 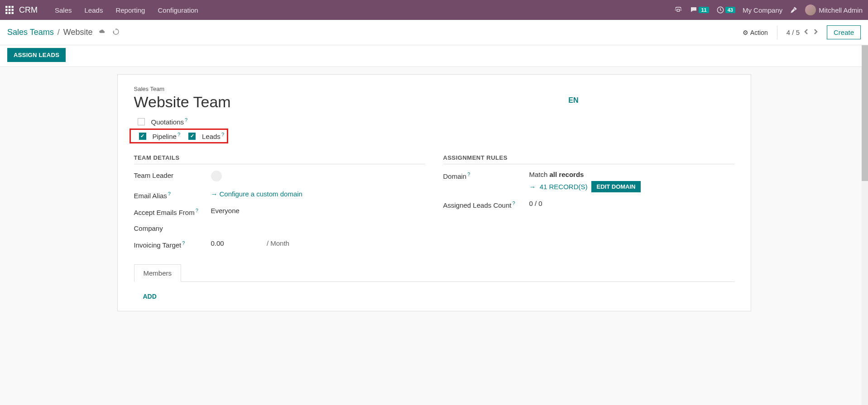 What do you see at coordinates (217, 243) in the screenshot?
I see `invoicing-target-amount: 0.00` at bounding box center [217, 243].